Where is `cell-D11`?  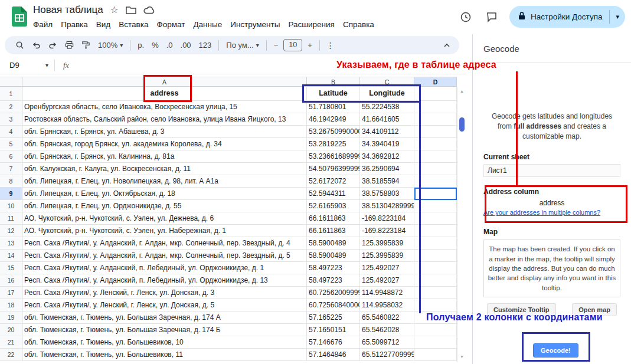
cell-D11 is located at coordinates (436, 218).